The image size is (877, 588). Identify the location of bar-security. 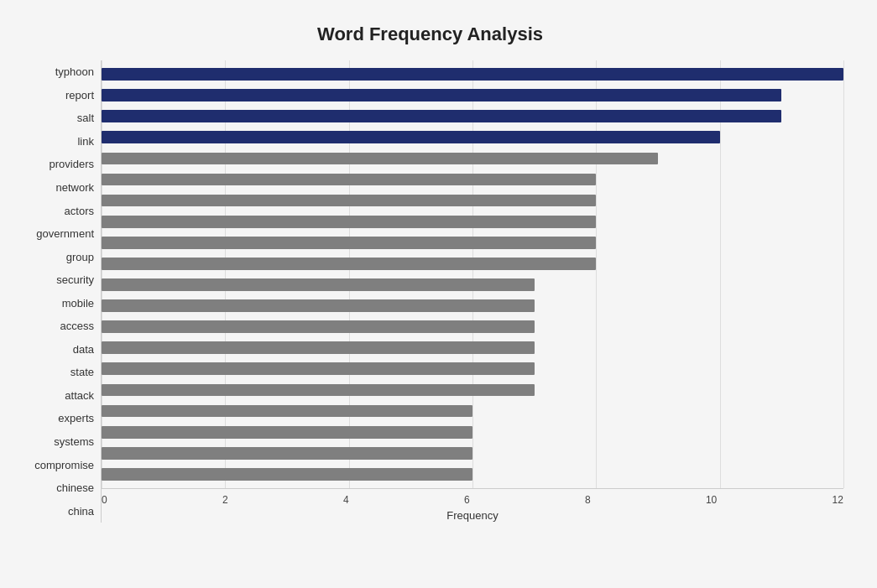
(349, 263).